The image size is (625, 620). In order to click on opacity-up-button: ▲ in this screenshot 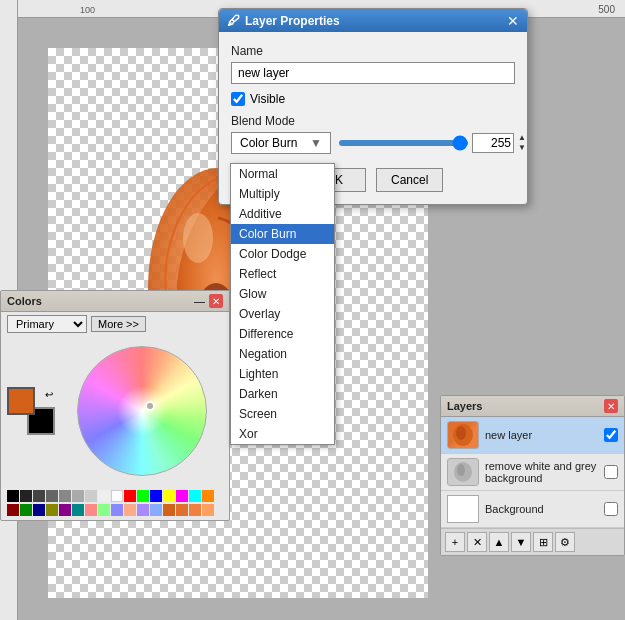, I will do `click(522, 138)`.